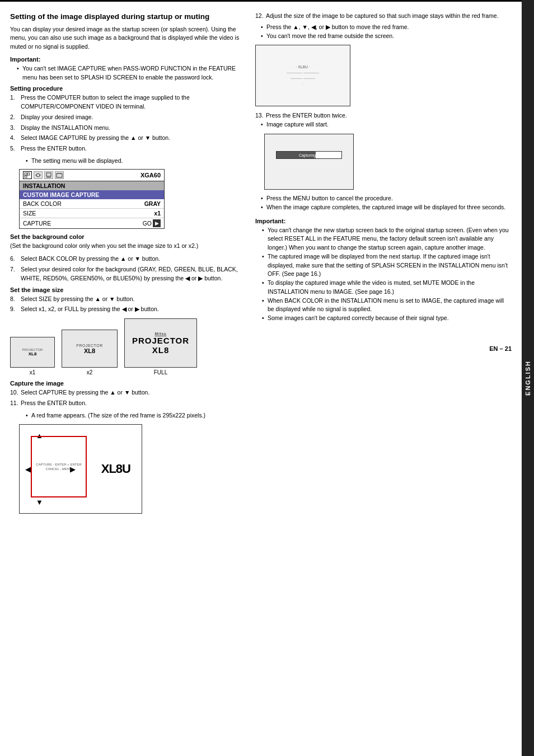  What do you see at coordinates (528, 378) in the screenshot?
I see `side-tab: ENGLISH` at bounding box center [528, 378].